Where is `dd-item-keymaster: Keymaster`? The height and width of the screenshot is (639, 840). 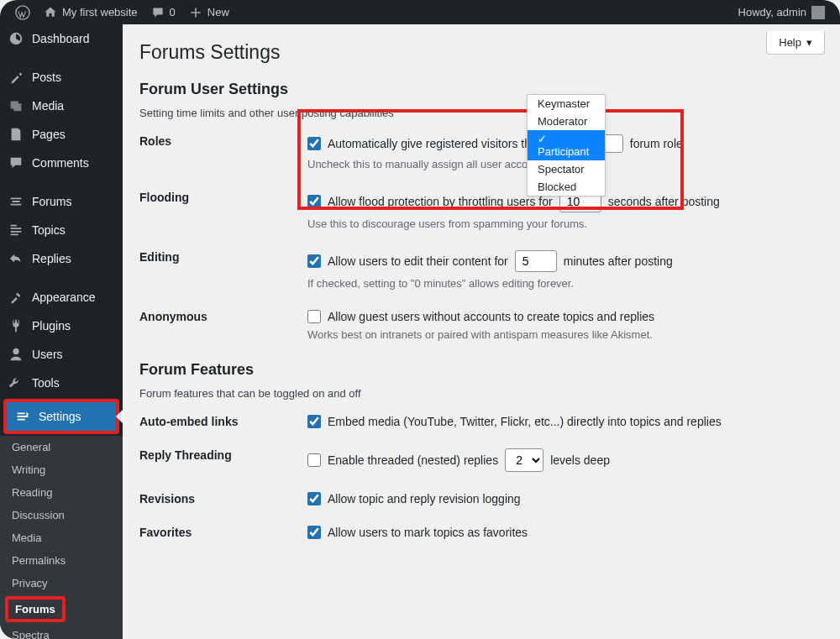 dd-item-keymaster: Keymaster is located at coordinates (566, 104).